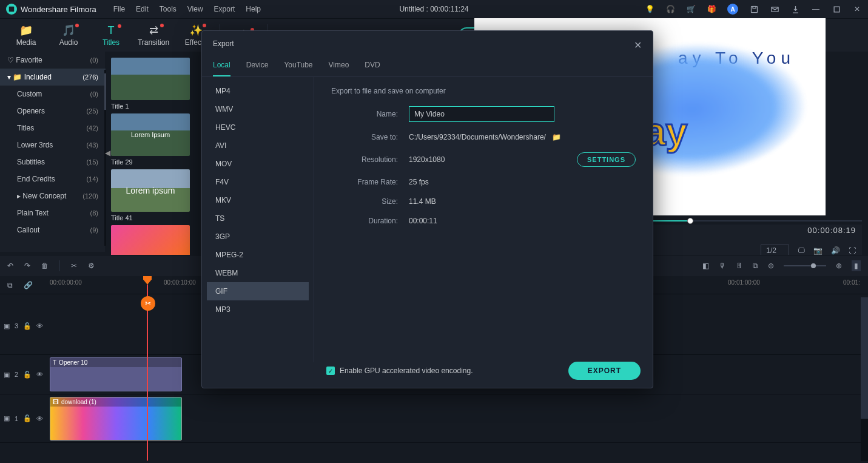 Image resolution: width=868 pixels, height=463 pixels. I want to click on volume-icon: 🔊, so click(836, 251).